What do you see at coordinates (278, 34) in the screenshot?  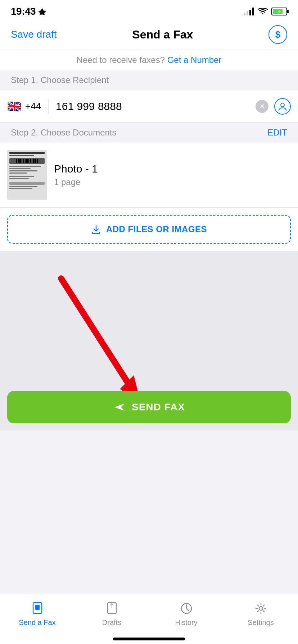 I see `dollar-icon: $` at bounding box center [278, 34].